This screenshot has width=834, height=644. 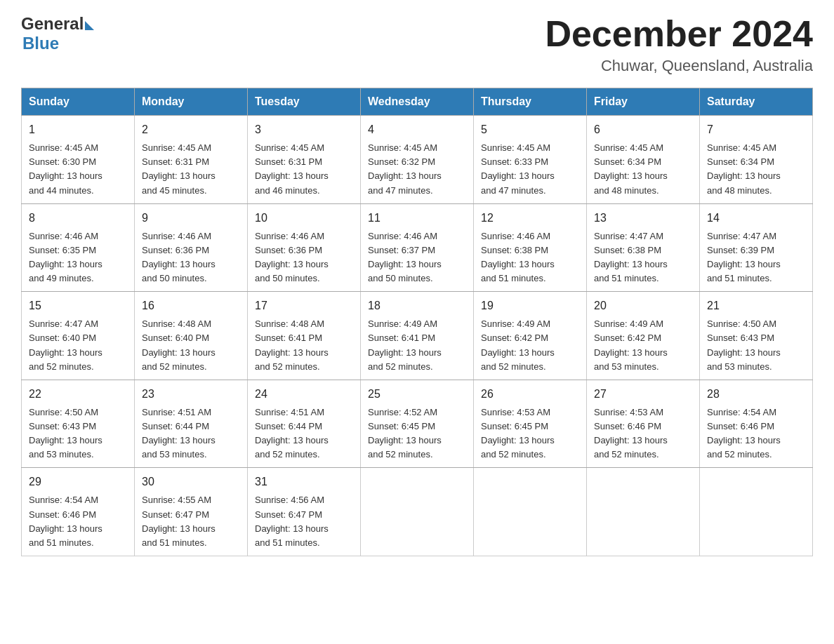 I want to click on day-info: Sunrise: 4:46 AMSunset: 6:35 PMDaylight:…, so click(x=78, y=258).